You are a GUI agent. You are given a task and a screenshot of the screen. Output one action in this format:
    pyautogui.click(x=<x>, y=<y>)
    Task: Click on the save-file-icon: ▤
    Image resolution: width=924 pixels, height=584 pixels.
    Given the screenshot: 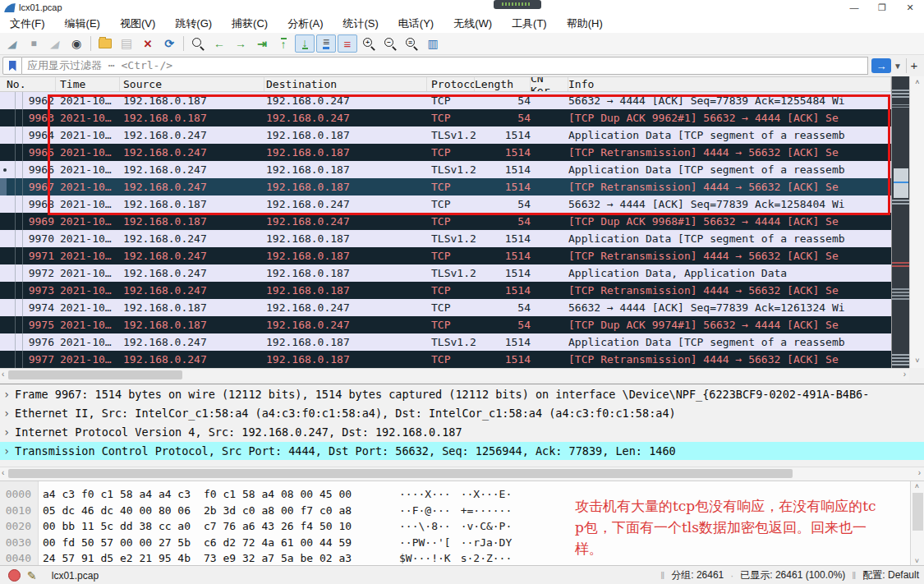 What is the action you would take?
    pyautogui.click(x=126, y=44)
    